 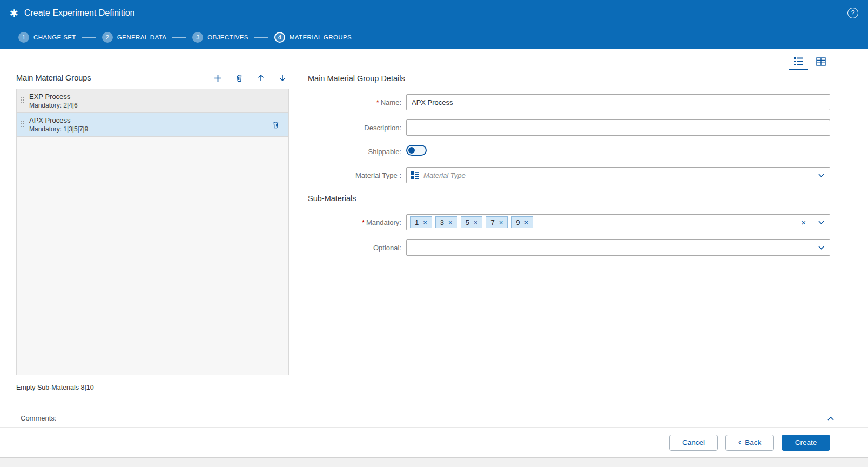 What do you see at coordinates (569, 248) in the screenshot?
I see `optional-row: Optional:` at bounding box center [569, 248].